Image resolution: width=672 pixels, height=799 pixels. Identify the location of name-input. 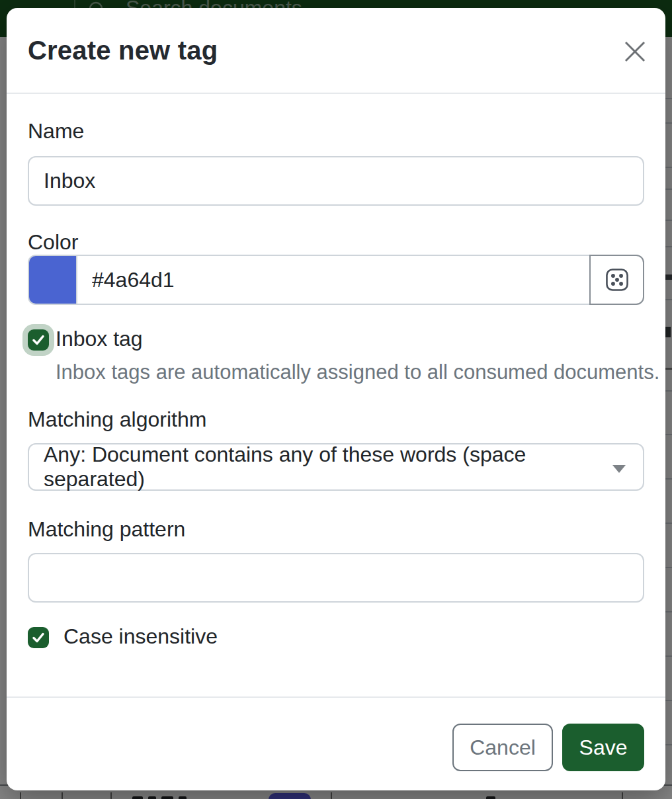
(336, 181).